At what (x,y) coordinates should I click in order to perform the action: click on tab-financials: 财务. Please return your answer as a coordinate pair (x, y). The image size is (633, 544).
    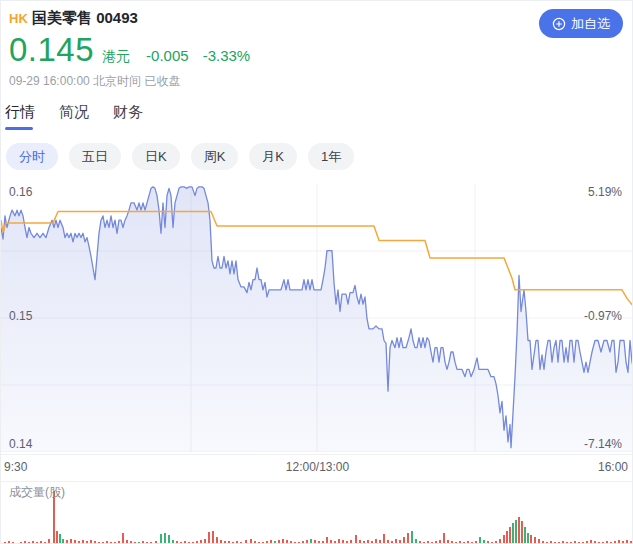
    Looking at the image, I should click on (128, 116).